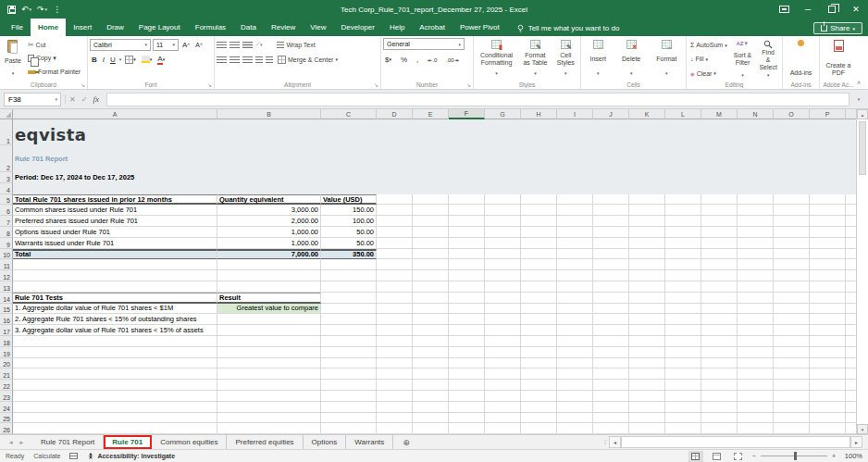  I want to click on cell-F26, so click(466, 429).